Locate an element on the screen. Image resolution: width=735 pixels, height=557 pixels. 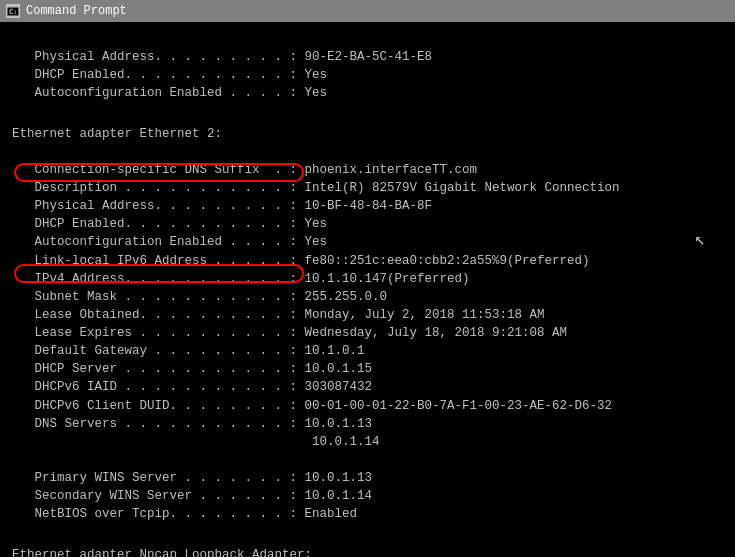
line-secondary-wins: Secondary WINS Server . . . . . . : 10.0… is located at coordinates (368, 496).